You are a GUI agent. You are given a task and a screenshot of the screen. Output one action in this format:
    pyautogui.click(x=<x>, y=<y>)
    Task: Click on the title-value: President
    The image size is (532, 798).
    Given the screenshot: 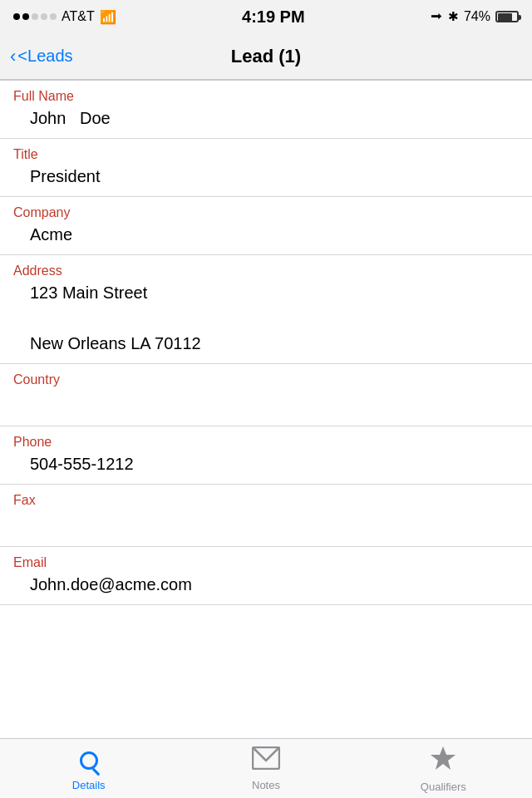 What is the action you would take?
    pyautogui.click(x=266, y=180)
    